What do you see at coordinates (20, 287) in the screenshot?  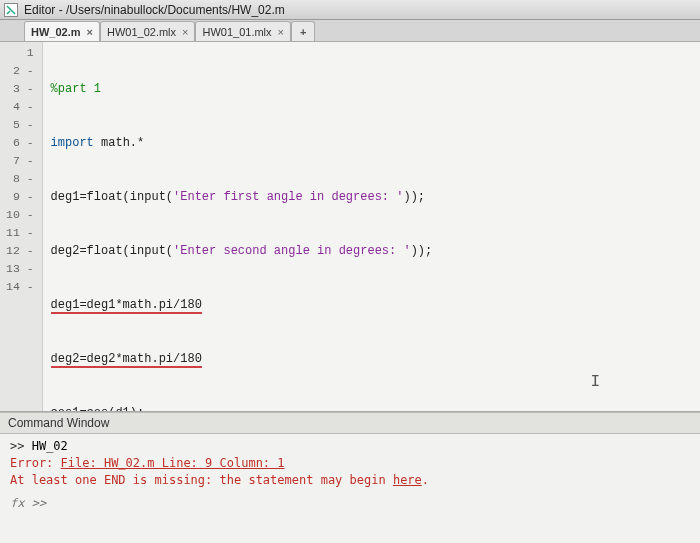 I see `line-number: 14 -` at bounding box center [20, 287].